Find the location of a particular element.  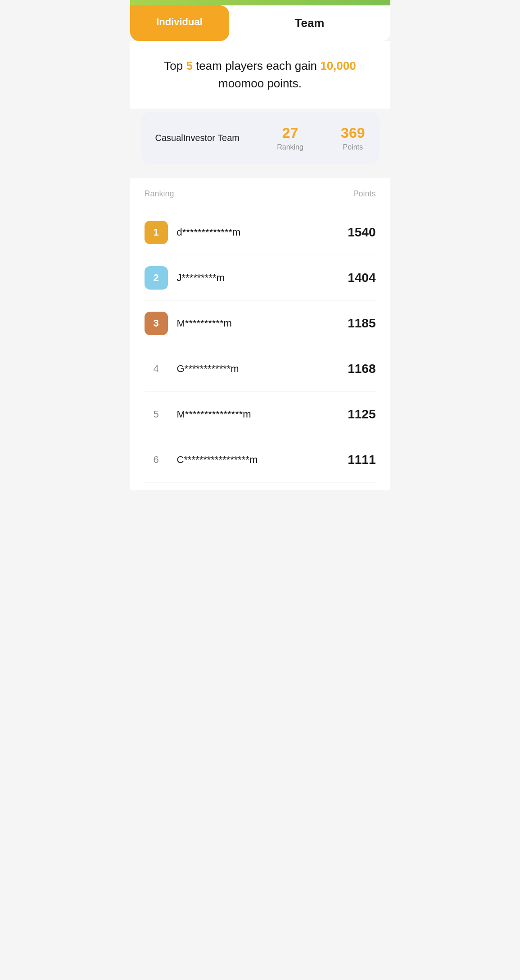

player-points: 1125 is located at coordinates (362, 414).